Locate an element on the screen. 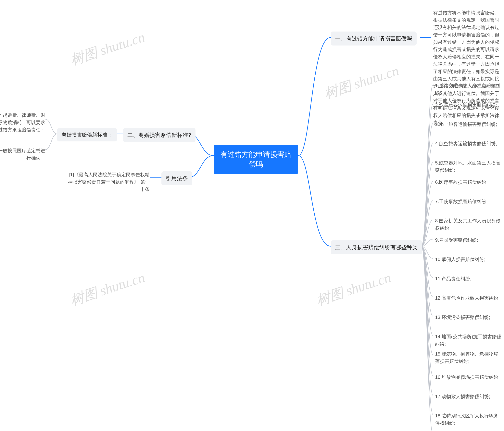 The width and height of the screenshot is (504, 431). types-item-2: 2.铁路旅客运输损害赔偿纠纷; is located at coordinates (466, 105).